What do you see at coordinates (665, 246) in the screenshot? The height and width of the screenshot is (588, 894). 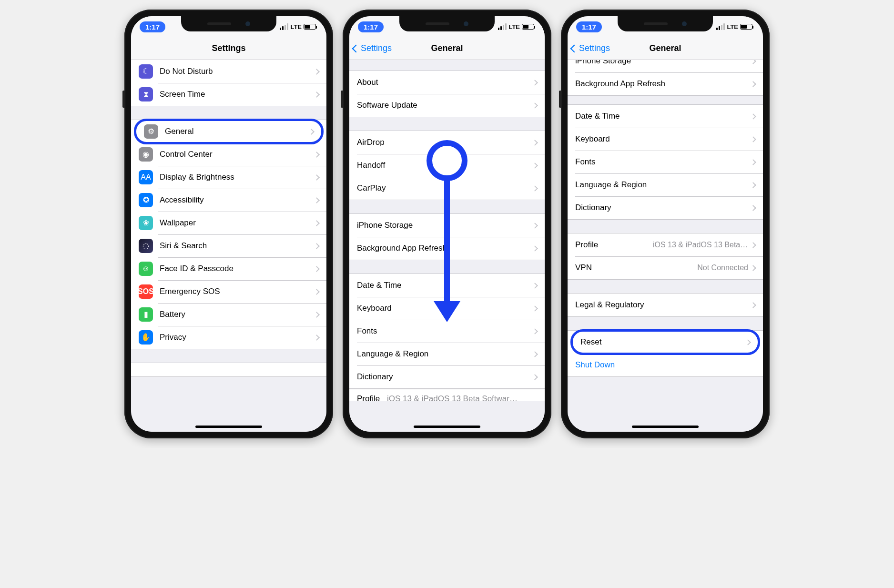 I see `general-list-scrolled: iPhone StorageBackground App Refresh Dat…` at bounding box center [665, 246].